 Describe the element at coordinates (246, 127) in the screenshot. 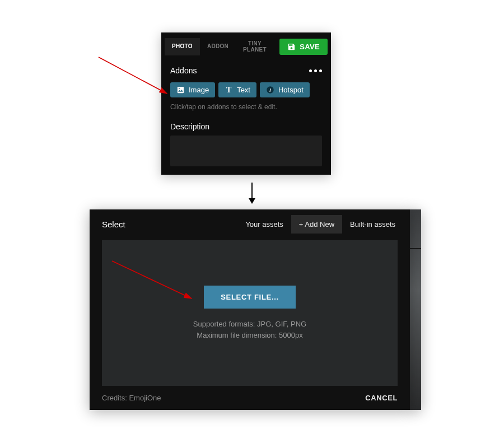

I see `description-label: Description` at that location.